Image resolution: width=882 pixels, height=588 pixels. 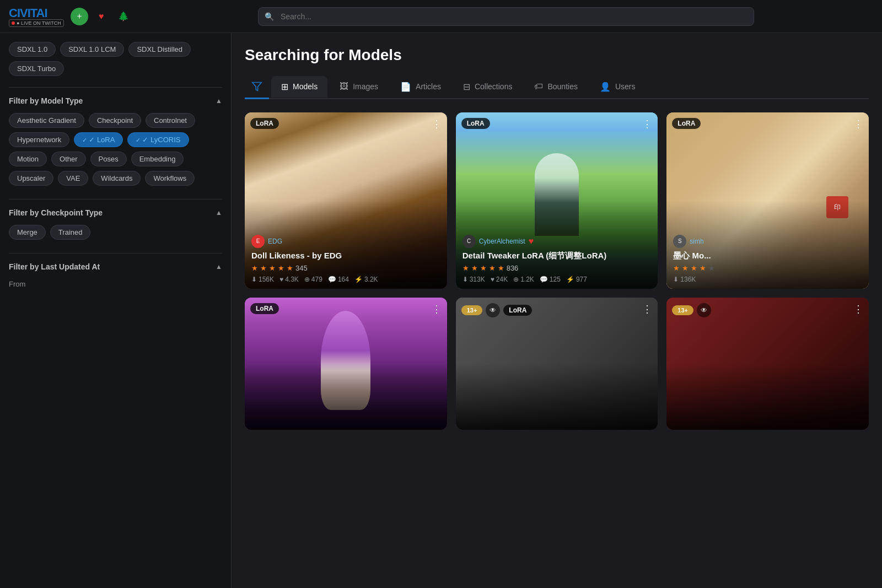 What do you see at coordinates (73, 179) in the screenshot?
I see `chip-vae: VAE` at bounding box center [73, 179].